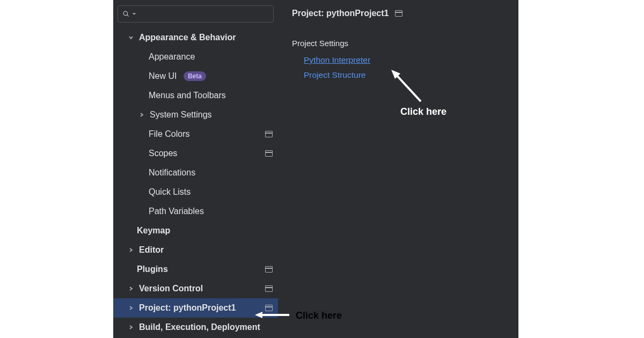 Image resolution: width=644 pixels, height=338 pixels. Describe the element at coordinates (206, 250) in the screenshot. I see `tree-label: Editor` at that location.